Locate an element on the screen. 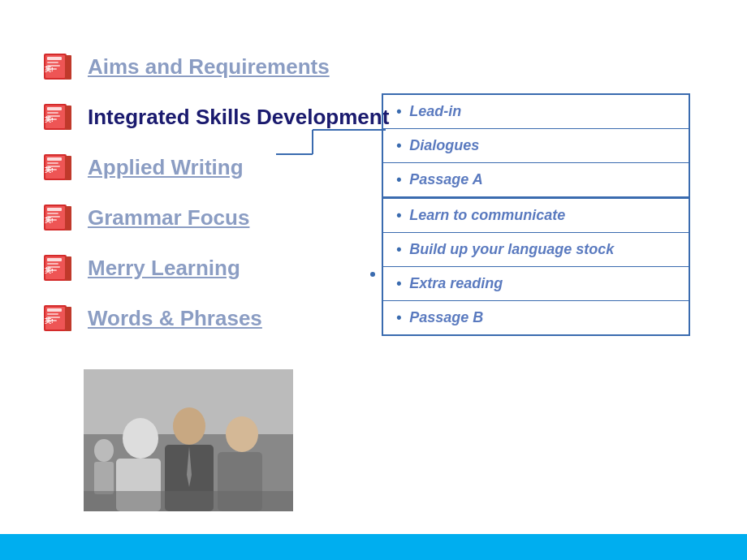 This screenshot has width=747, height=560. panel-item-lead-in: • Lead-in is located at coordinates (536, 112).